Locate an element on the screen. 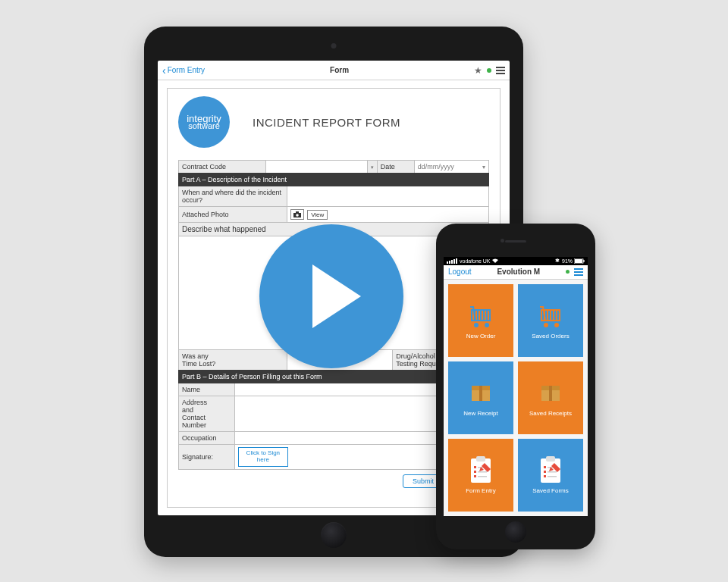 The height and width of the screenshot is (582, 728). tile-label: Saved Orders is located at coordinates (551, 336).